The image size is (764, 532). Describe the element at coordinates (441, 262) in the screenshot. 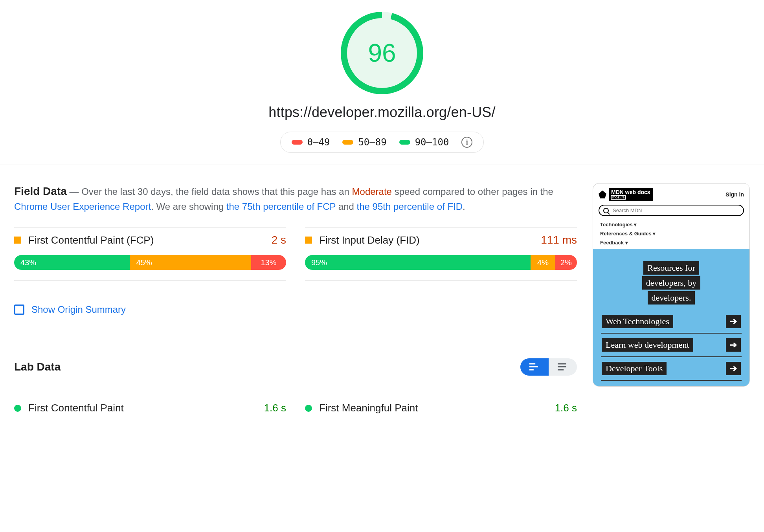

I see `distribution-bar: 95% 4% 2%` at that location.